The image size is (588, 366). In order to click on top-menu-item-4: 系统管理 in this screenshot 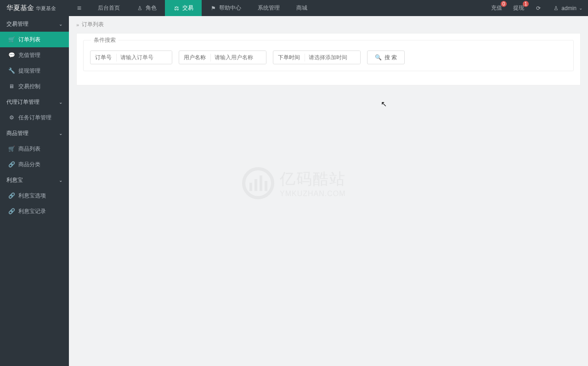, I will do `click(269, 8)`.